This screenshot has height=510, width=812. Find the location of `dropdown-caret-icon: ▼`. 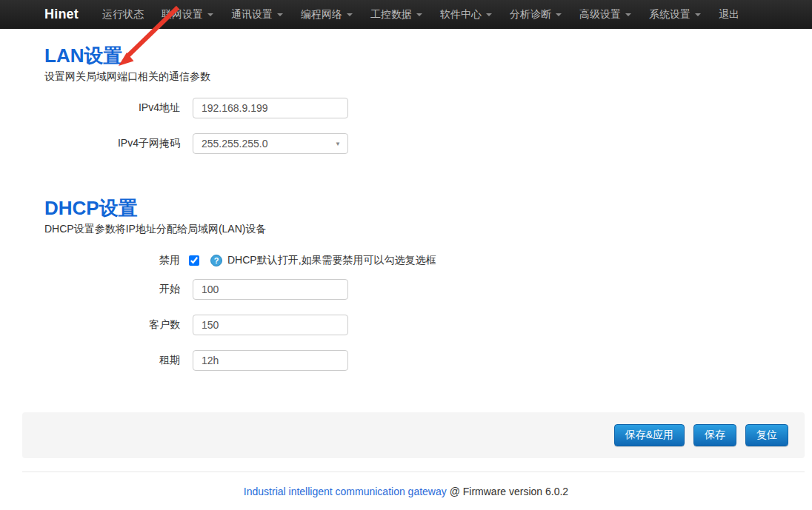

dropdown-caret-icon: ▼ is located at coordinates (338, 144).